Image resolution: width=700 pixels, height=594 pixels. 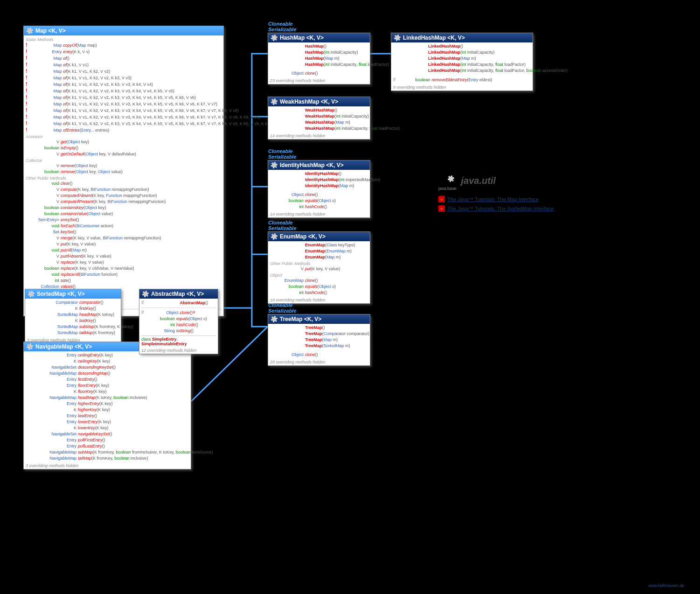 What do you see at coordinates (124, 196) in the screenshot?
I see `method-row: VcomputeIfAbsent (K key, Function mappin…` at bounding box center [124, 196].